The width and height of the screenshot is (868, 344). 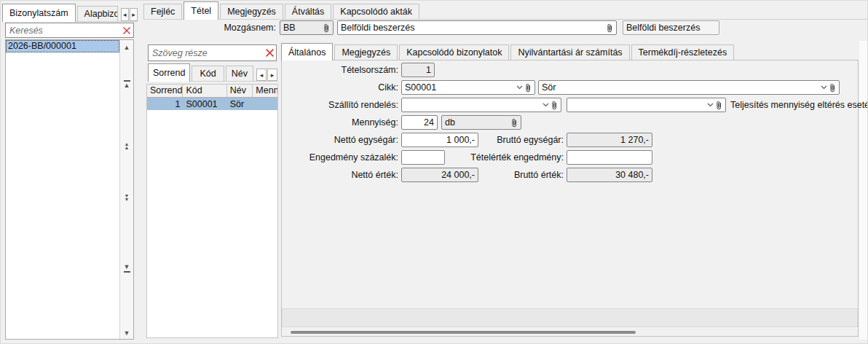 What do you see at coordinates (344, 157) in the screenshot?
I see `engedmeny-szazalek-label: Engedmény százalék:` at bounding box center [344, 157].